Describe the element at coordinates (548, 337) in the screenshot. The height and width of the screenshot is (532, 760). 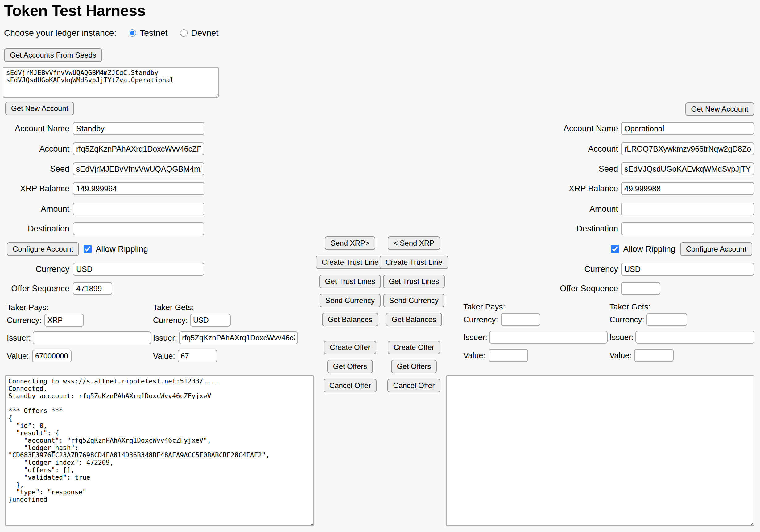
I see `operational-taker-pays-issuer-input` at that location.